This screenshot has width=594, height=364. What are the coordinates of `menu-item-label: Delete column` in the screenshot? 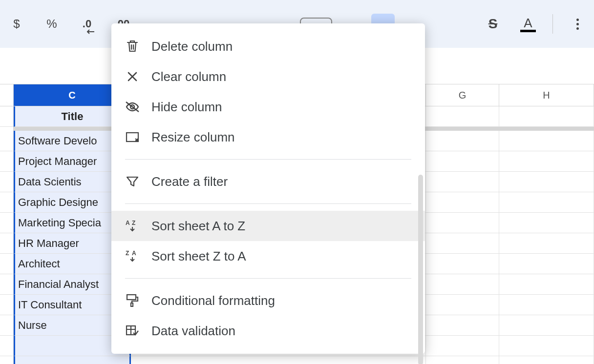 It's located at (192, 47).